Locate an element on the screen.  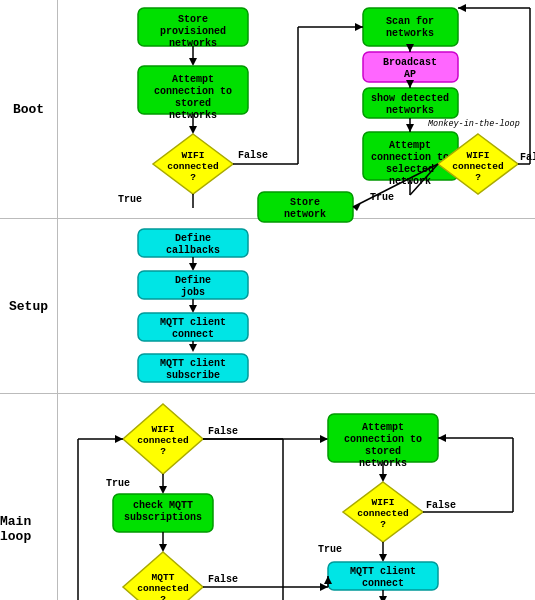
main-true1: True is located at coordinates (118, 484).